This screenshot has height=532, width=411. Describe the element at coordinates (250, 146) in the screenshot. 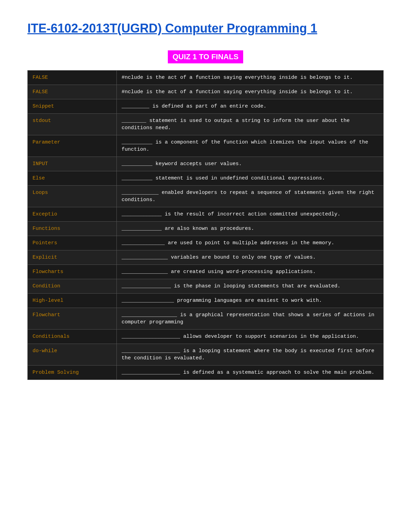

I see `question-cell: __________ is a component of the functio…` at that location.